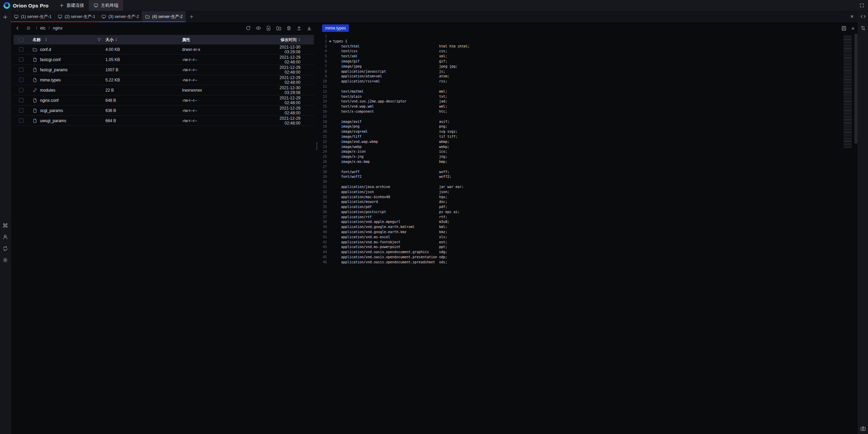 This screenshot has width=868, height=434. I want to click on code-line: 14 text/vnd.sun.j2me.app-descriptor jad;, so click(588, 102).